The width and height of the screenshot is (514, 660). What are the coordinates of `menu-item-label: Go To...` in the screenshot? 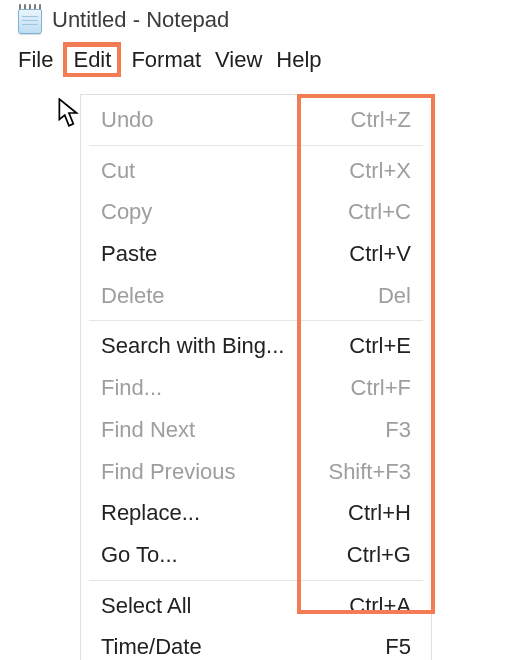 It's located at (140, 555).